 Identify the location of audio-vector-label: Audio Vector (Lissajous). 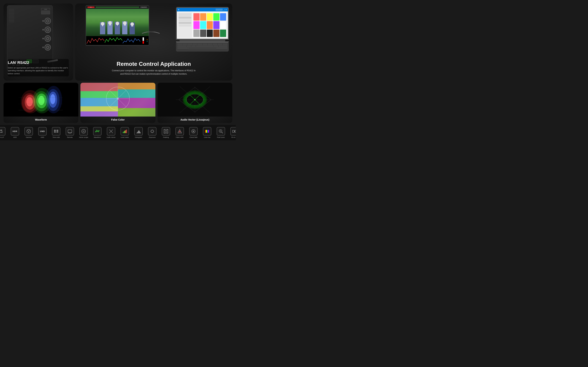
(195, 120).